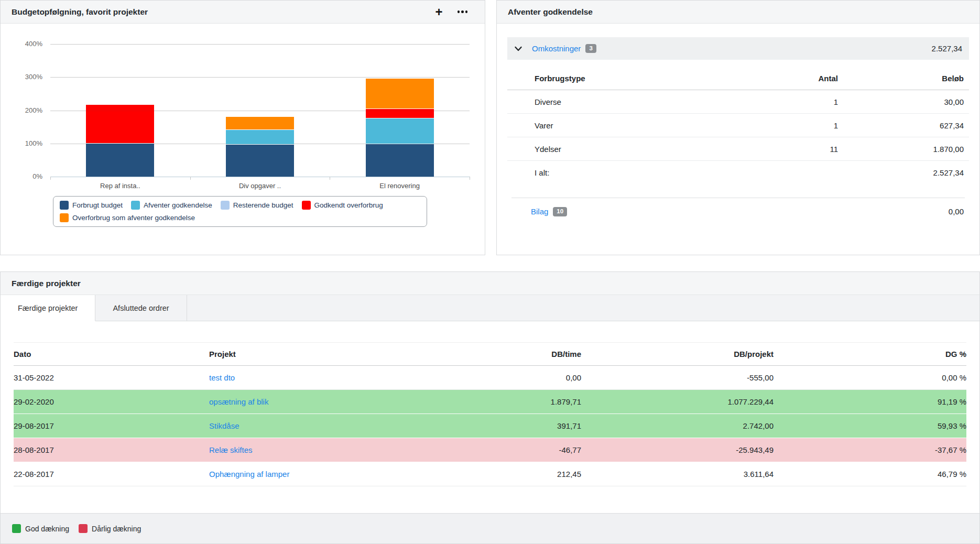 The height and width of the screenshot is (544, 980). I want to click on total-amount: 2.527,34, so click(903, 173).